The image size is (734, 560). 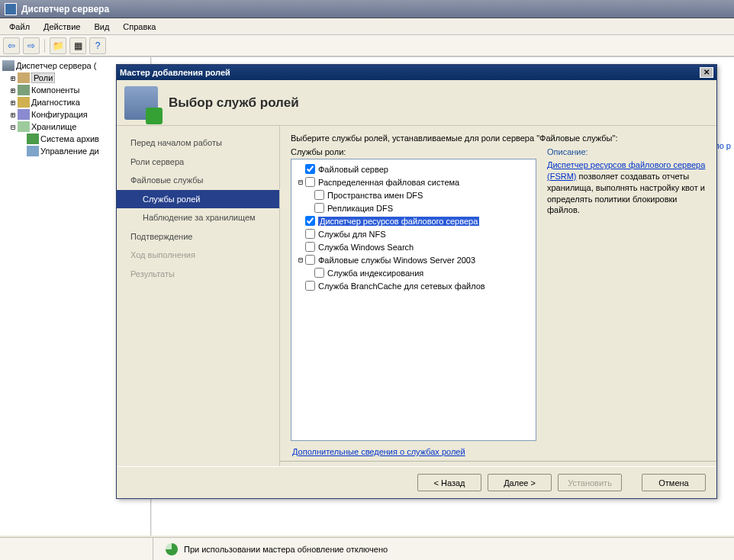 I want to click on svc-nfs: Службы для NFS, so click(x=414, y=233).